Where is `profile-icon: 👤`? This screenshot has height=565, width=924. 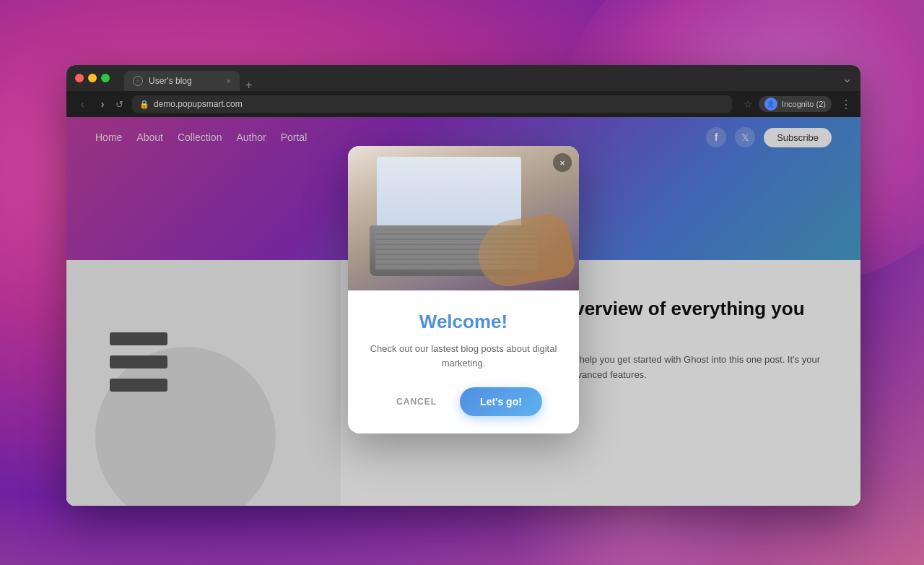 profile-icon: 👤 is located at coordinates (771, 104).